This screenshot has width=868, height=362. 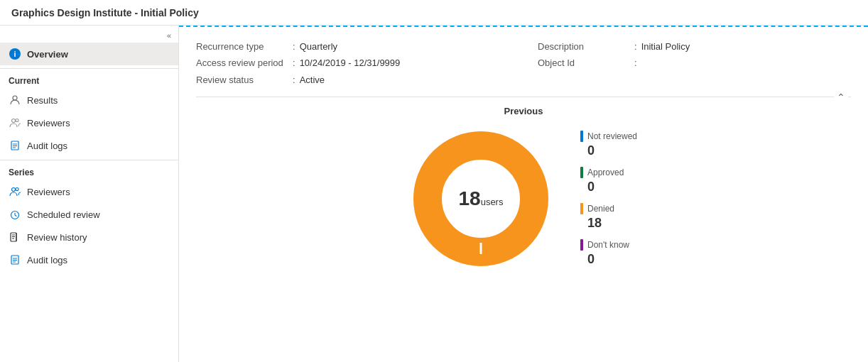 I want to click on info-icon: i, so click(x=15, y=54).